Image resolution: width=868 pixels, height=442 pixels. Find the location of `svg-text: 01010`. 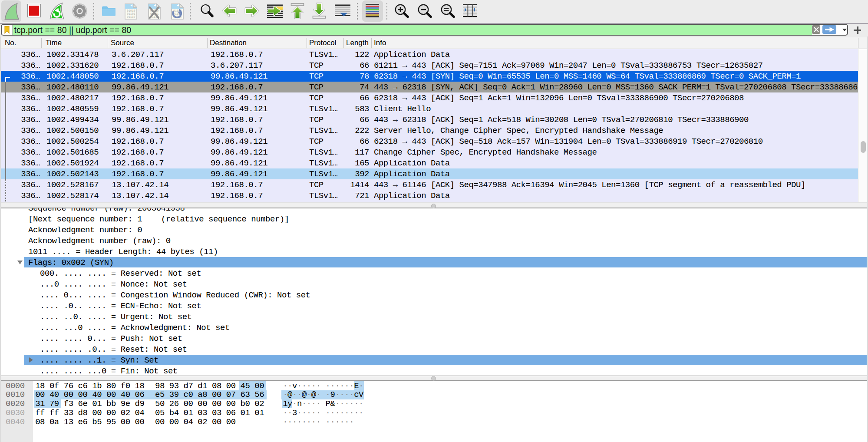

svg-text: 01010 is located at coordinates (131, 11).